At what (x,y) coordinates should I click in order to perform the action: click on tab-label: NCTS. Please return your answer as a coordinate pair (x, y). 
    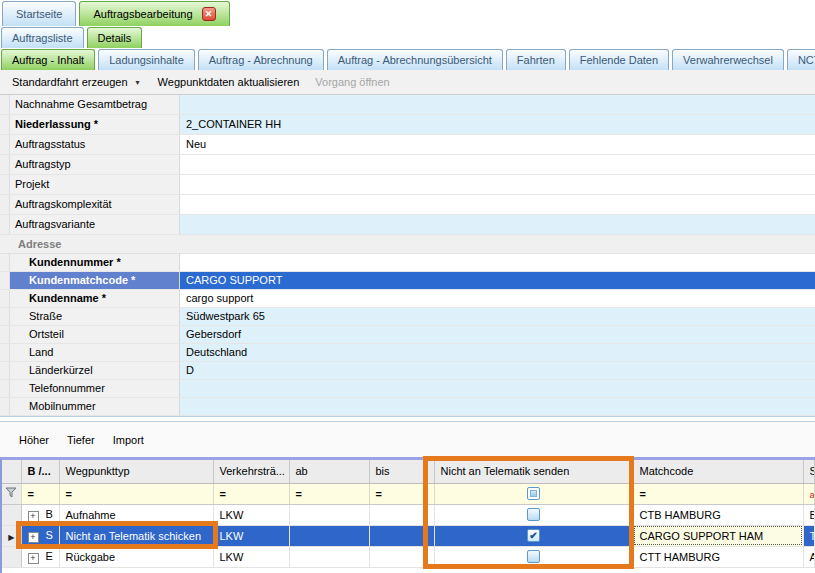
    Looking at the image, I should click on (806, 60).